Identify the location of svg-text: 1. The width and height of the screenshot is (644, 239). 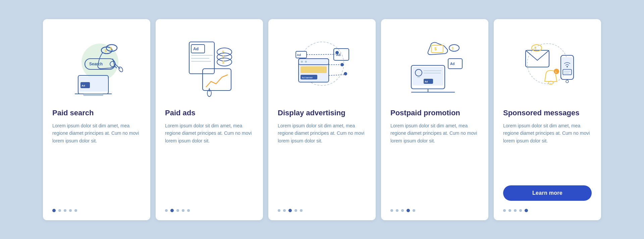
(556, 72).